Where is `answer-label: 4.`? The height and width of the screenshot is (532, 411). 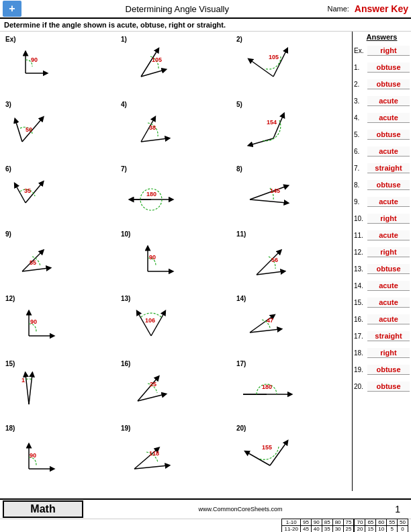 answer-label: 4. is located at coordinates (361, 118).